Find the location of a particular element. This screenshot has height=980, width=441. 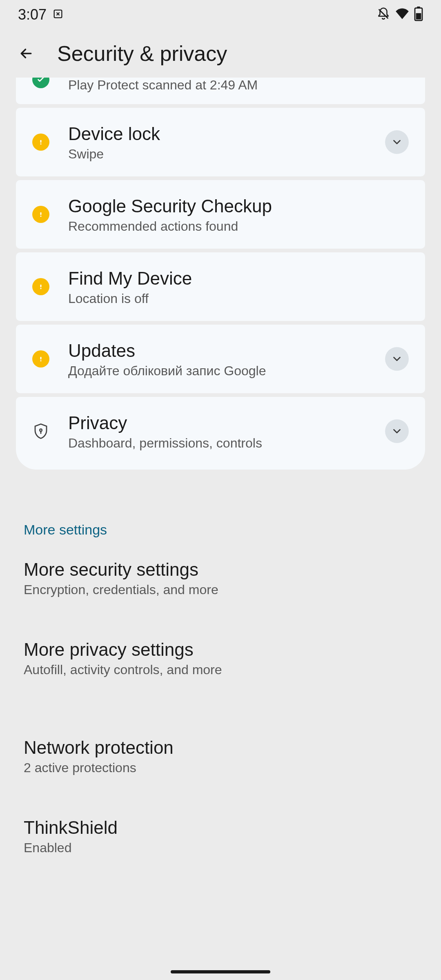

device-lock-title: Device lock is located at coordinates (217, 134).